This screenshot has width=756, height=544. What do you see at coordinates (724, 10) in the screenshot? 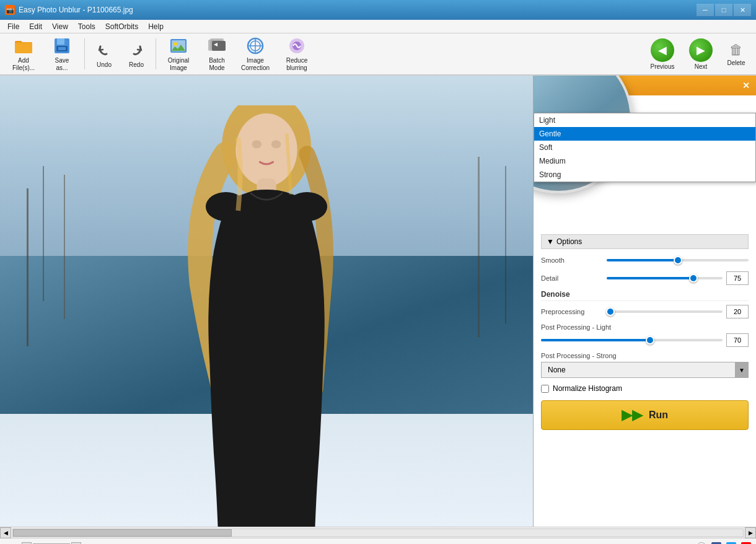
I see `window-controls: ─ □ ✕` at bounding box center [724, 10].